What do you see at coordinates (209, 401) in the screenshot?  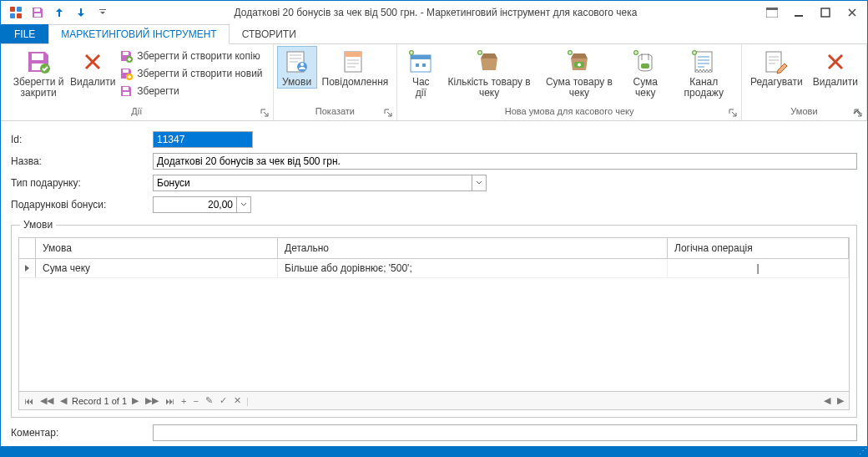 I see `nav-edit-icon: ✎` at bounding box center [209, 401].